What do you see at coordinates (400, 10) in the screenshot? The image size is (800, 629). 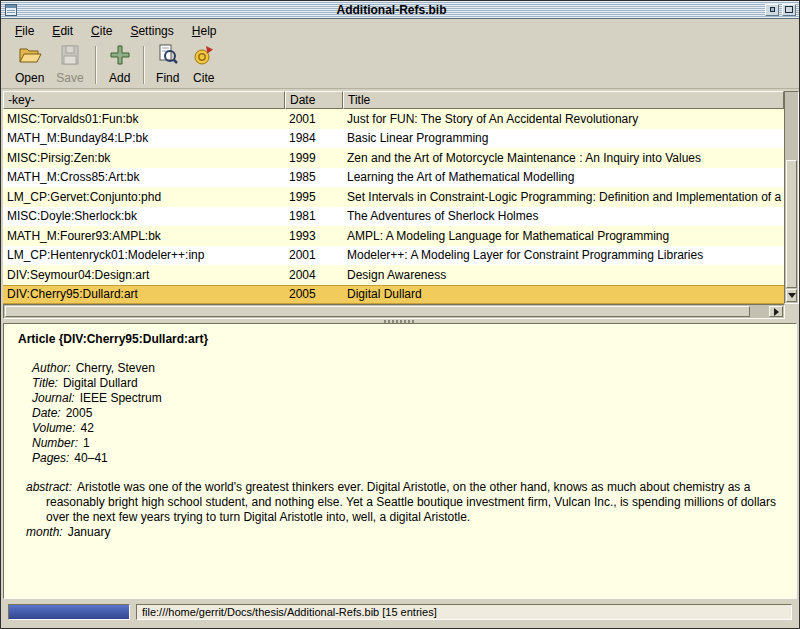 I see `titlebar: Additional-Refs.bib` at bounding box center [400, 10].